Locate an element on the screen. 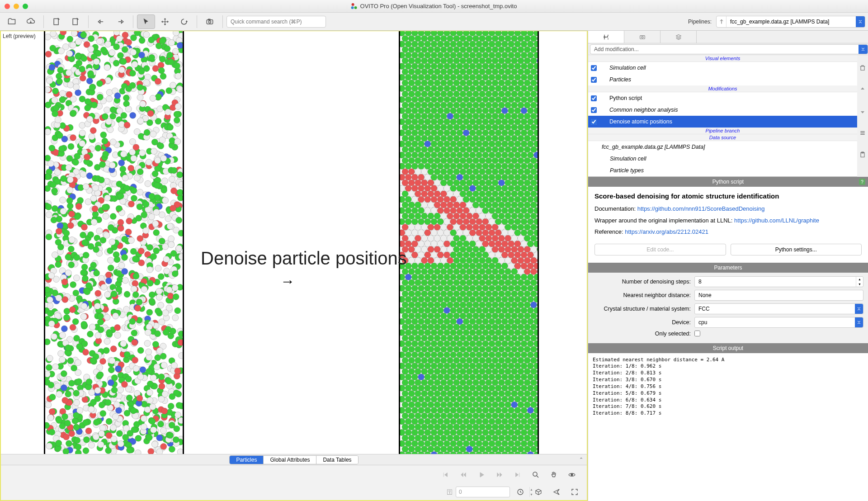 The width and height of the screenshot is (868, 501). pan-button is located at coordinates (554, 475).